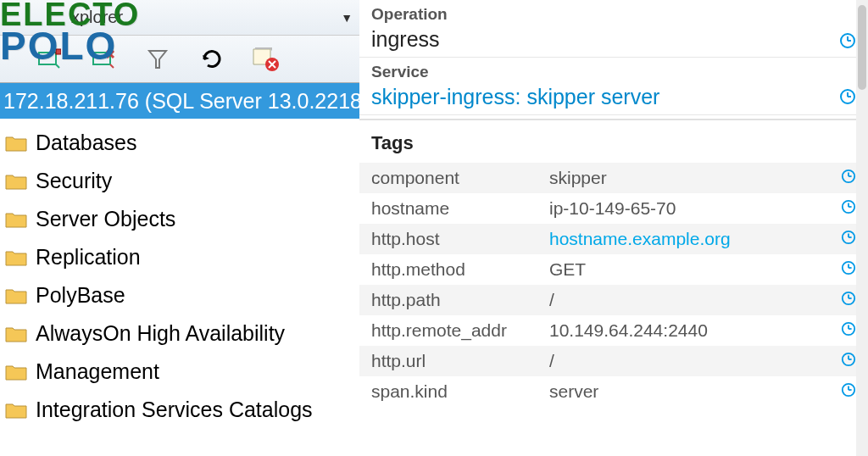 This screenshot has width=868, height=456. What do you see at coordinates (460, 209) in the screenshot?
I see `tag-key: hostname` at bounding box center [460, 209].